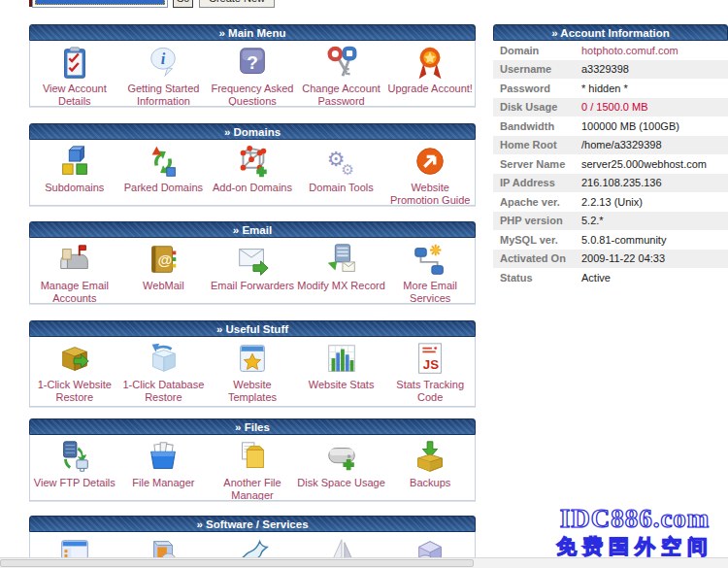  Describe the element at coordinates (75, 457) in the screenshot. I see `server-sync-monitor-icon` at that location.